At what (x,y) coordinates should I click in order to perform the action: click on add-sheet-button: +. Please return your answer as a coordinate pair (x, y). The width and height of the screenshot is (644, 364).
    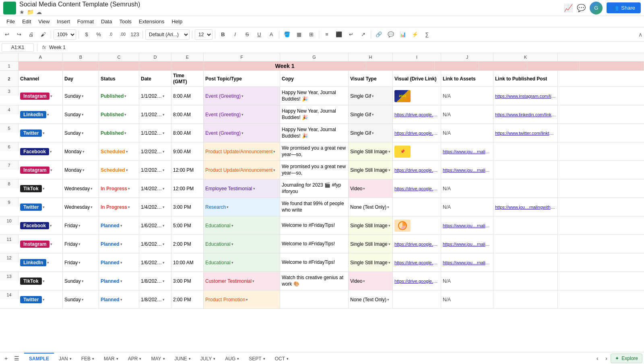
    Looking at the image, I should click on (6, 358).